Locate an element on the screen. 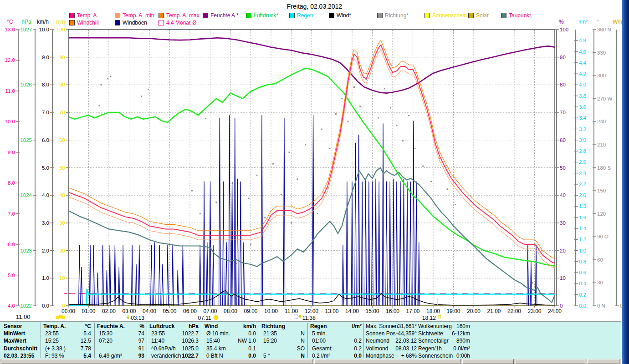 Image resolution: width=629 pixels, height=364 pixels. axis-tick-label: 1025 is located at coordinates (26, 140).